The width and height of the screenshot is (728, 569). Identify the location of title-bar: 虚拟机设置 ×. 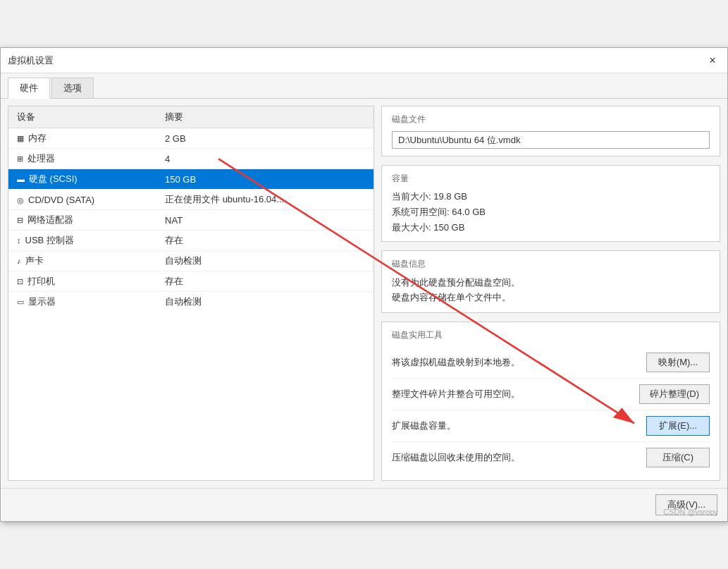
(364, 61).